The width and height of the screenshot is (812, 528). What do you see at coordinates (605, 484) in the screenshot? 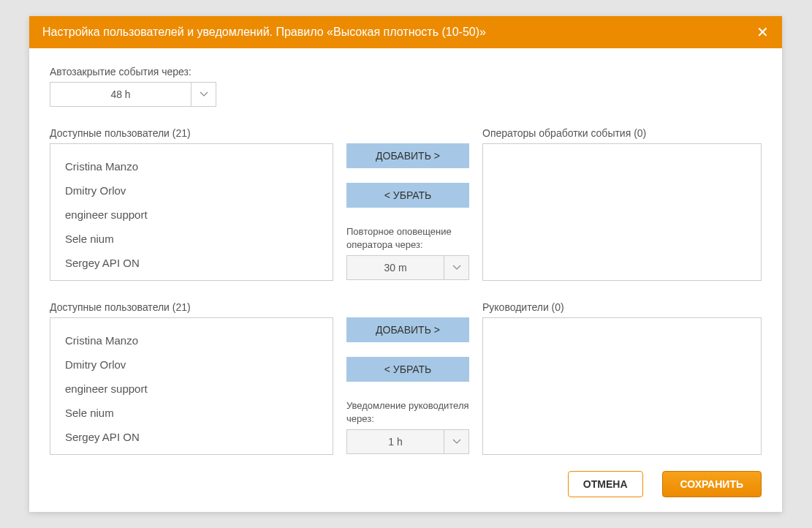
I see `cancel-button: ОТМЕНА` at bounding box center [605, 484].